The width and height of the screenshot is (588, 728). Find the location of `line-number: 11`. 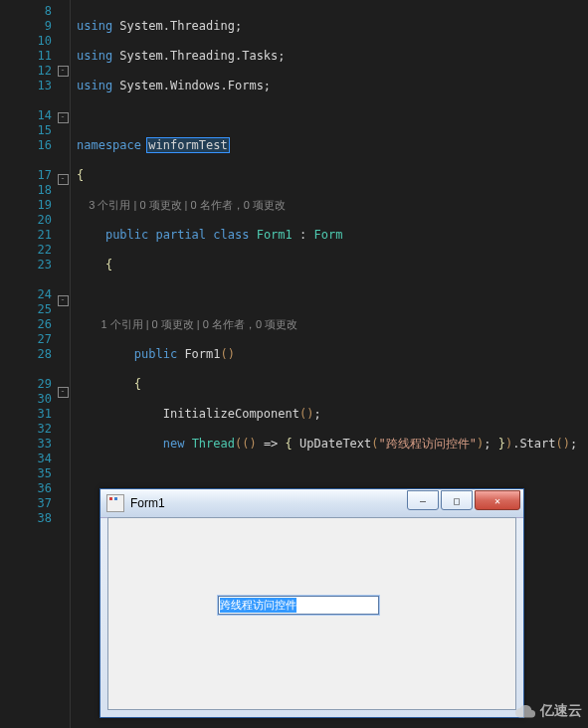

line-number: 11 is located at coordinates (26, 56).